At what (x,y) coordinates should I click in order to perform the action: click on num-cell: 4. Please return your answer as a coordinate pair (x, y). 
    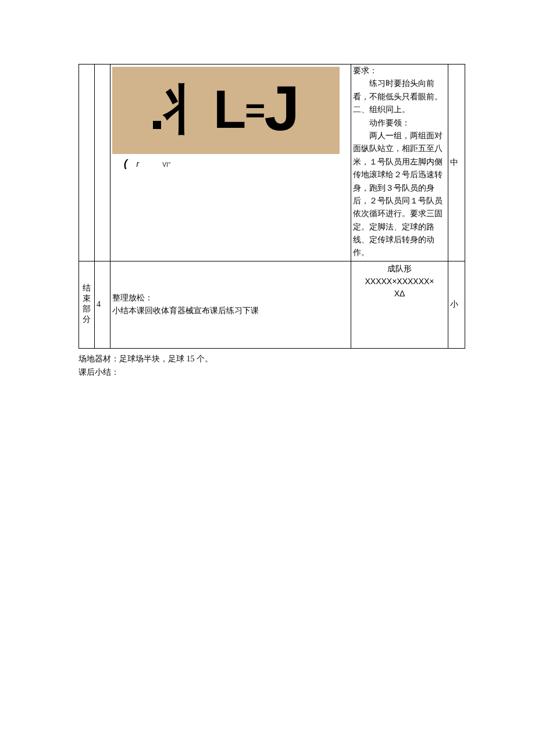
    Looking at the image, I should click on (102, 304).